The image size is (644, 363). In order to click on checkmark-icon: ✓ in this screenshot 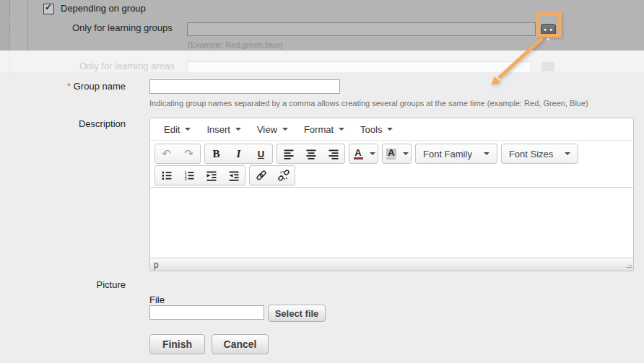, I will do `click(48, 7)`.